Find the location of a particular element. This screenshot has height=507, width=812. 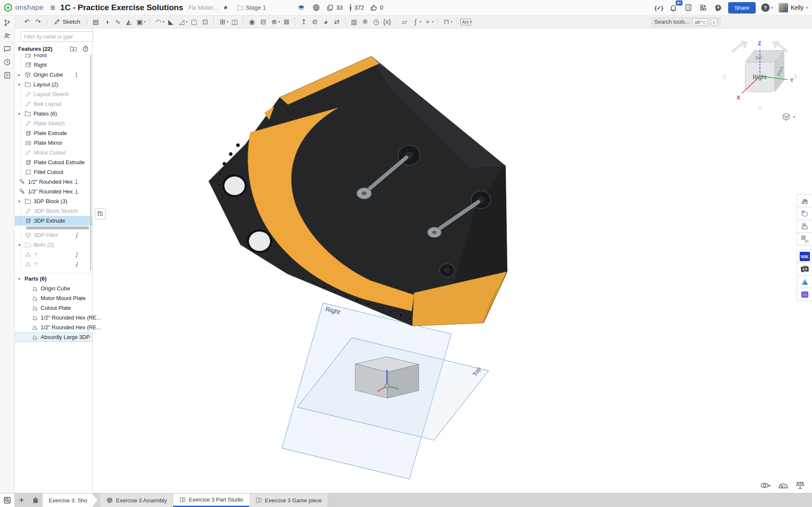

help-menu: ? ▾ is located at coordinates (767, 8).